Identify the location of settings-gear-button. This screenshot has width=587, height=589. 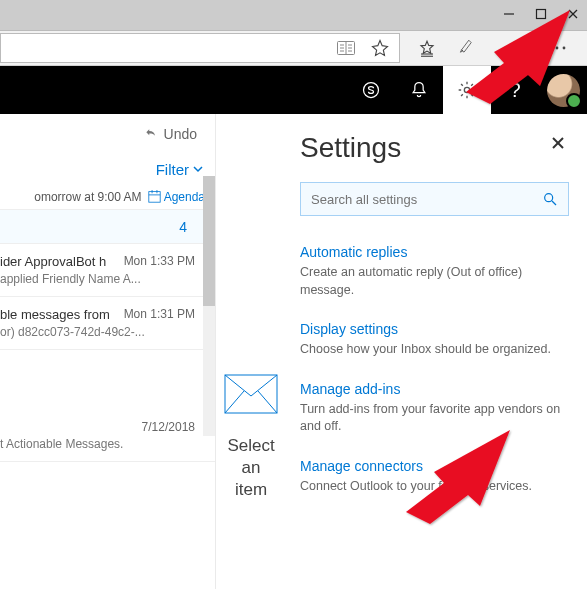
(467, 90).